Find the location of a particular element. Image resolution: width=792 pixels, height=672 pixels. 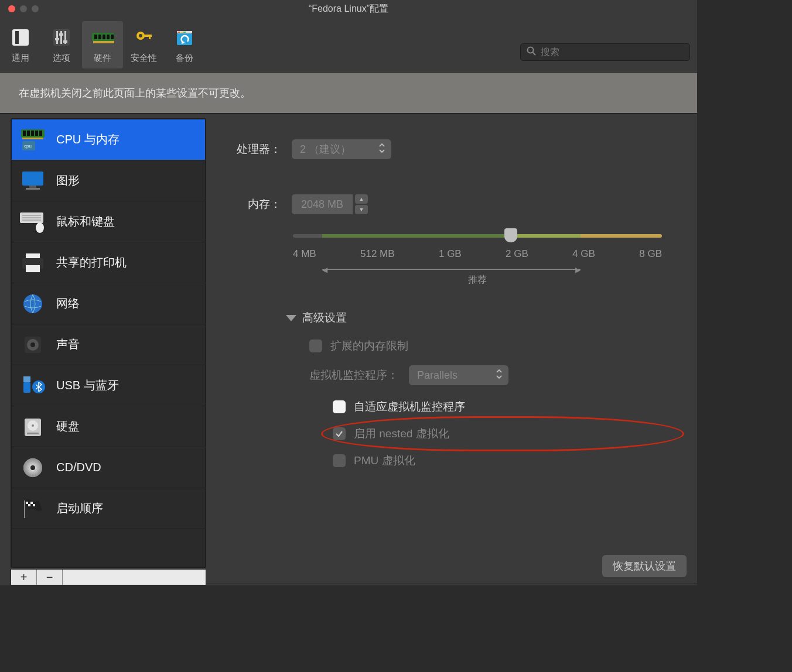

adaptive-hv-label: 自适应虚拟机监控程序 is located at coordinates (409, 407).